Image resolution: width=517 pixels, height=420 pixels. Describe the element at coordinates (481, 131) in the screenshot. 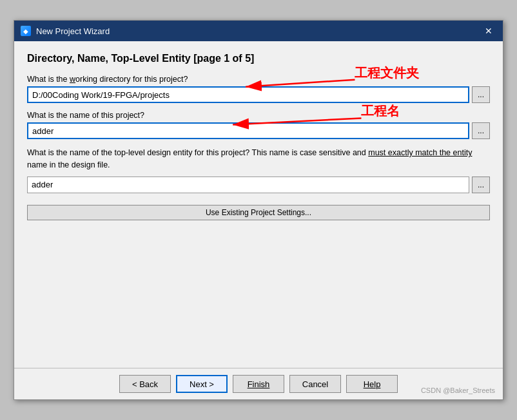

I see `project-name-browse-button: ...` at that location.